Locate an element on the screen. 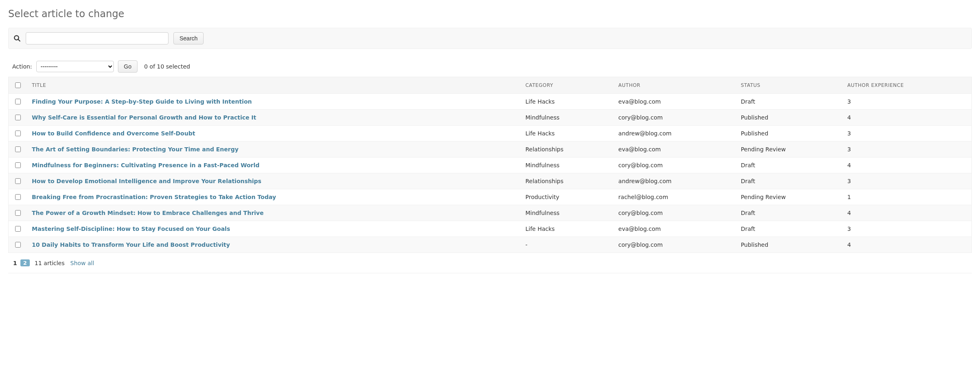 The width and height of the screenshot is (980, 372). search-button: Search is located at coordinates (188, 38).